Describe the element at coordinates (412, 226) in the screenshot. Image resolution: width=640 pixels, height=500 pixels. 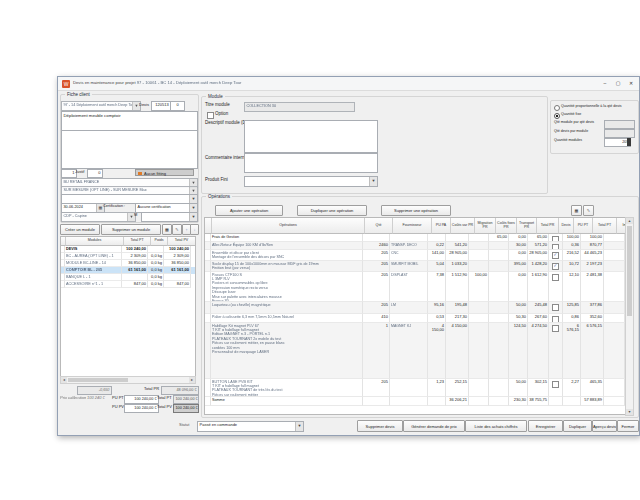
I see `operations-header-3: Fournisseur` at that location.